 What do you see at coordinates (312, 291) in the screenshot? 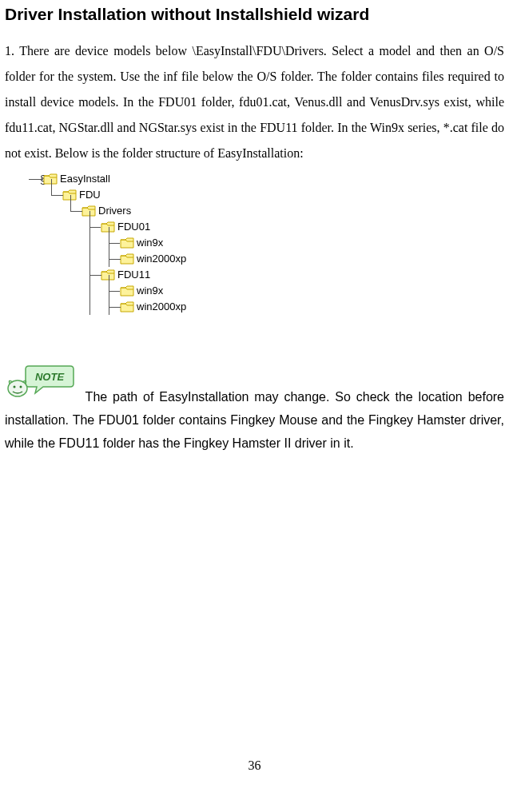
I see `tree-node-fdu11-win9x: win9x` at bounding box center [312, 291].